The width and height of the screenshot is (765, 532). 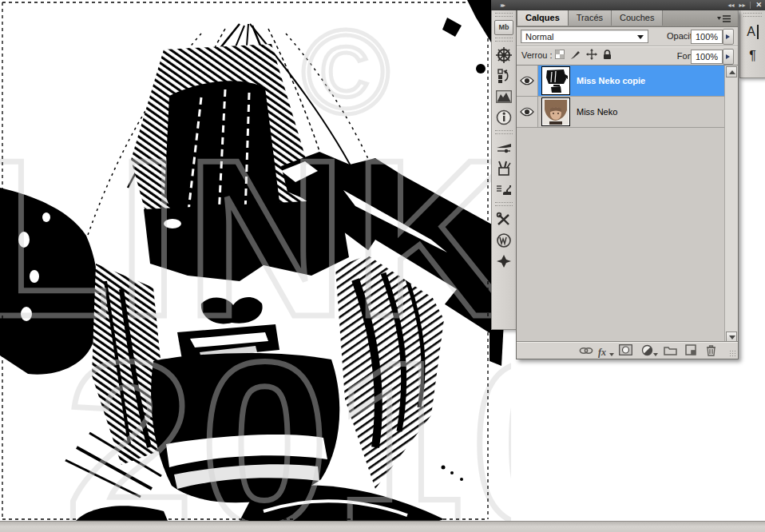 What do you see at coordinates (759, 5) in the screenshot?
I see `close-icon: ✕` at bounding box center [759, 5].